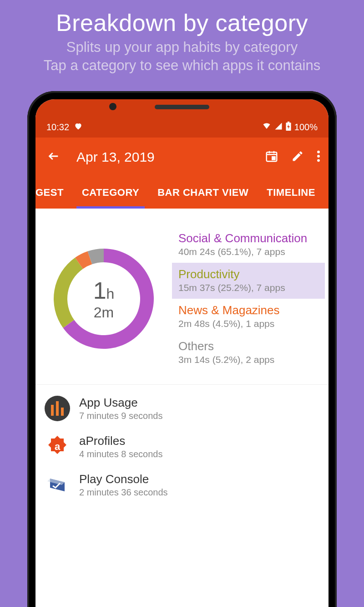 This screenshot has width=364, height=607. I want to click on app-icon: a, so click(57, 447).